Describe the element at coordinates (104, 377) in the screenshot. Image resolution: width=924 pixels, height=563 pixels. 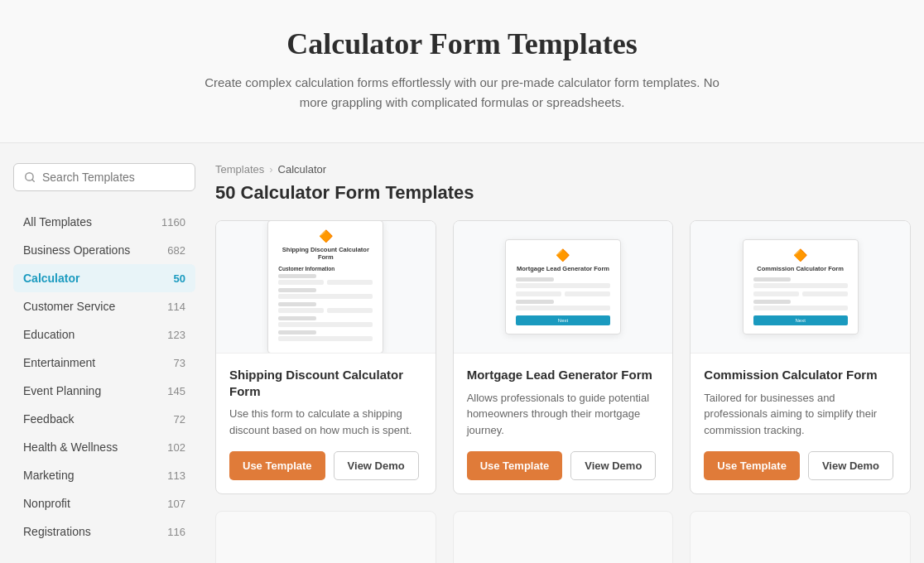
I see `sidebar-nav: All Templates1160Business Operations682C…` at that location.